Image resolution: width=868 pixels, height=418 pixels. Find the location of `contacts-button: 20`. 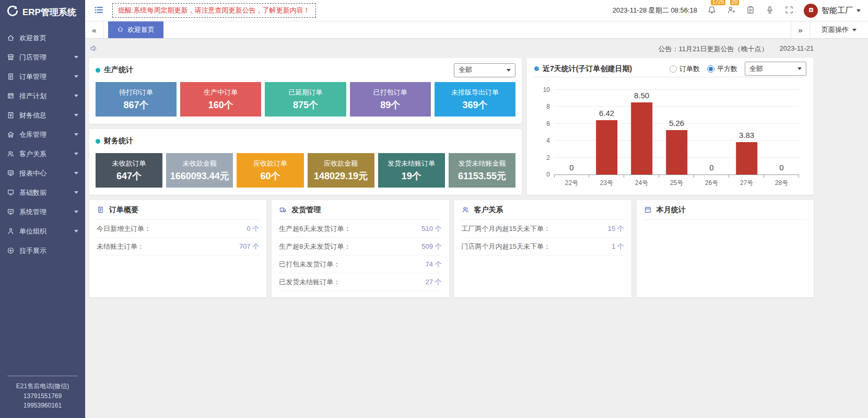

contacts-button: 20 is located at coordinates (731, 10).